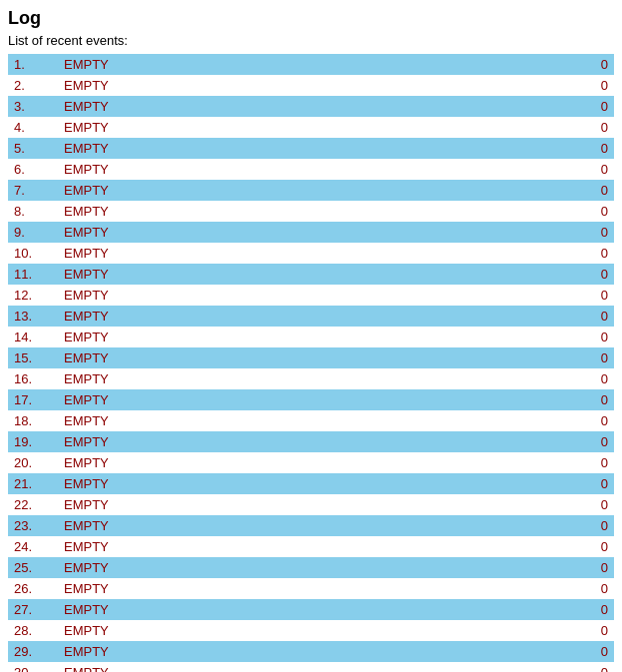 This screenshot has width=622, height=672. Describe the element at coordinates (33, 589) in the screenshot. I see `row-number: 26.` at that location.